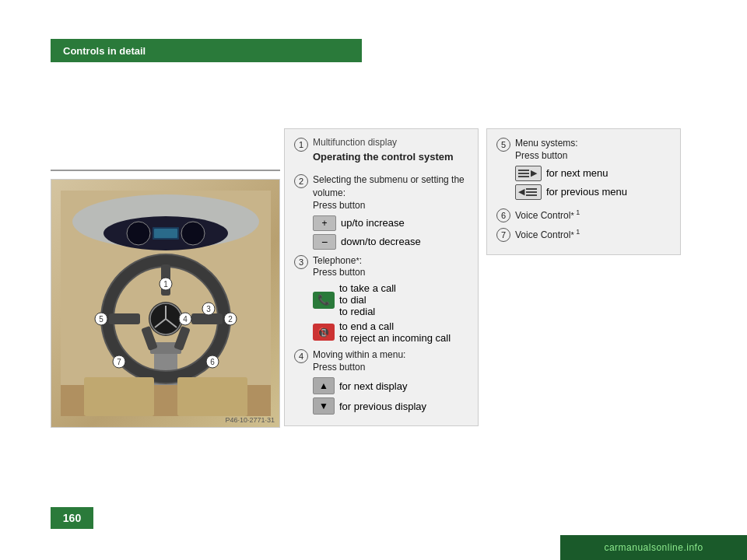 The width and height of the screenshot is (747, 560). I want to click on item-3-phone-green-labels: to take a call to dial to redial, so click(367, 300).